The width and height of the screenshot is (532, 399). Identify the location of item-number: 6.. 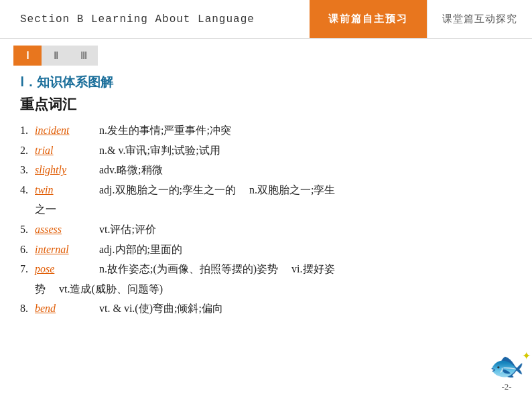
(27, 250).